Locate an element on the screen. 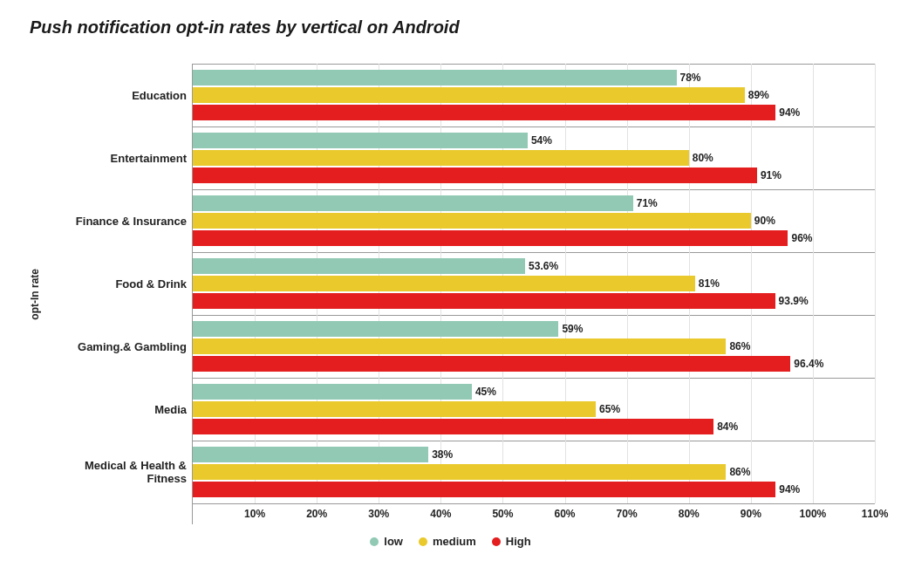  bar-value-label: 65% is located at coordinates (608, 409).